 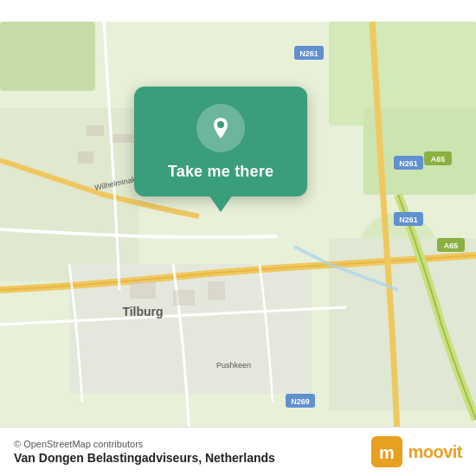 What do you see at coordinates (145, 444) in the screenshot?
I see `osm-credit: © OpenStreetMap contributors` at bounding box center [145, 444].